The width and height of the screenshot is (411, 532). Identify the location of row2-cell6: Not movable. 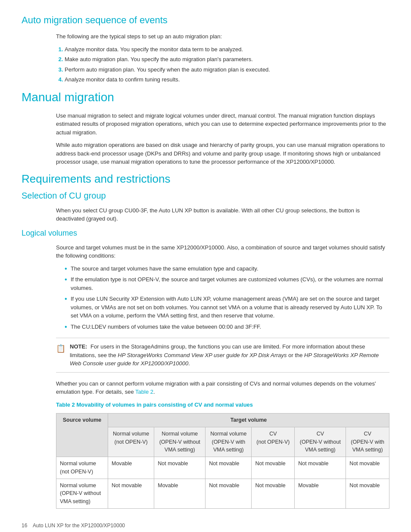
(368, 494).